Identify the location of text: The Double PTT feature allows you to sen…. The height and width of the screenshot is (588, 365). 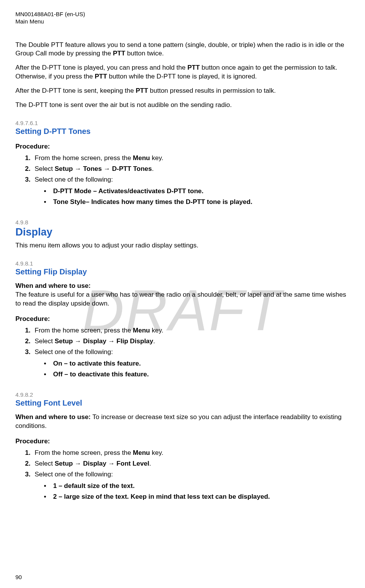
(180, 49).